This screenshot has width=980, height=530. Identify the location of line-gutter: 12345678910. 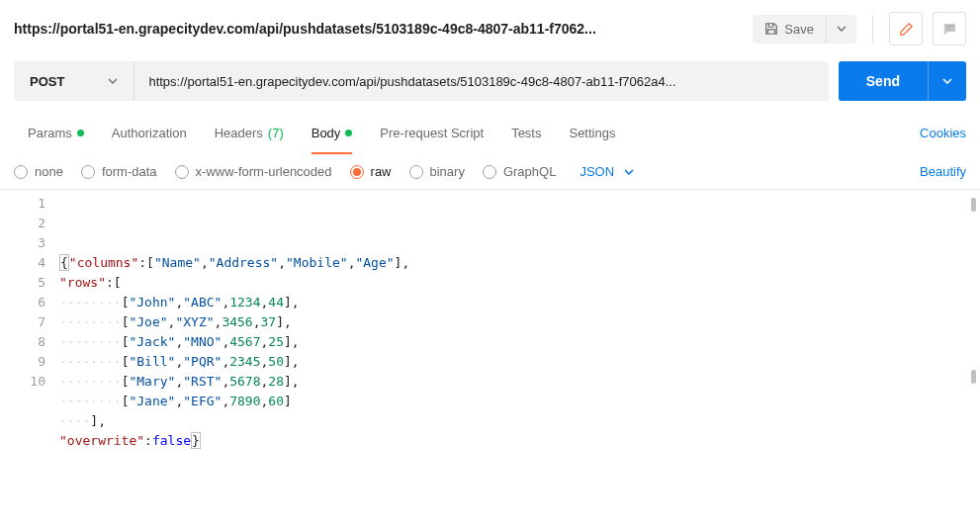
(30, 322).